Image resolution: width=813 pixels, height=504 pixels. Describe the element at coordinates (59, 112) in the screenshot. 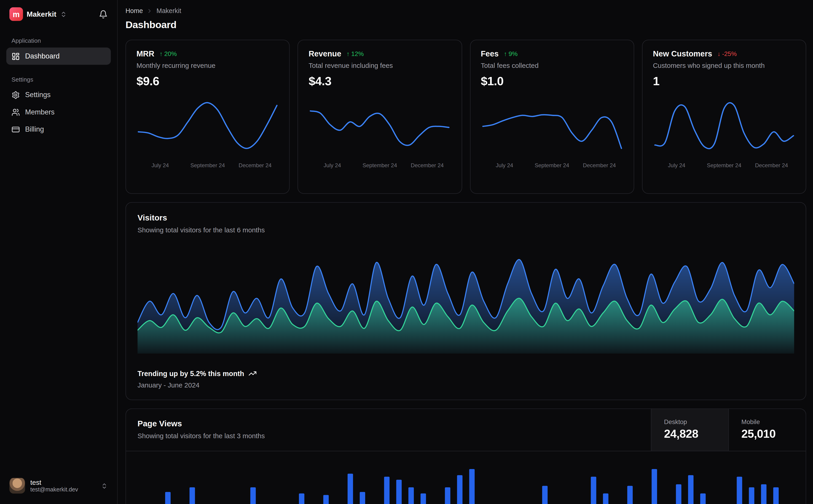

I see `sidebar-item-members: Members` at that location.